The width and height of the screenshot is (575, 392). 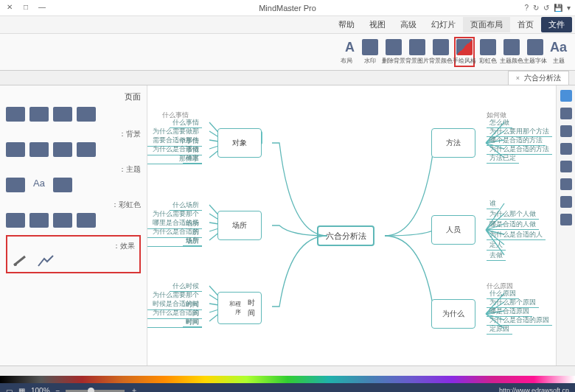 I want to click on tab-layout: 页面布局, so click(x=487, y=25).